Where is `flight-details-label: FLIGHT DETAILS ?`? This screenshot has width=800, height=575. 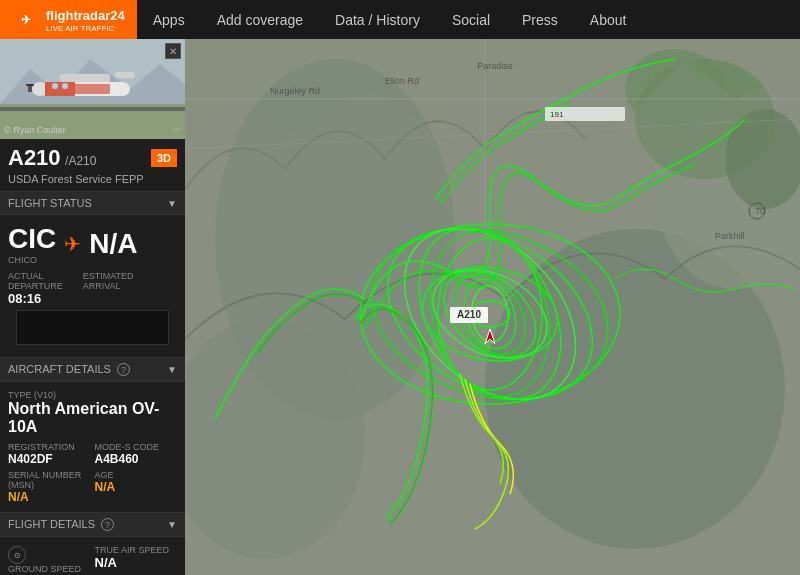
flight-details-label: FLIGHT DETAILS ? is located at coordinates (61, 524).